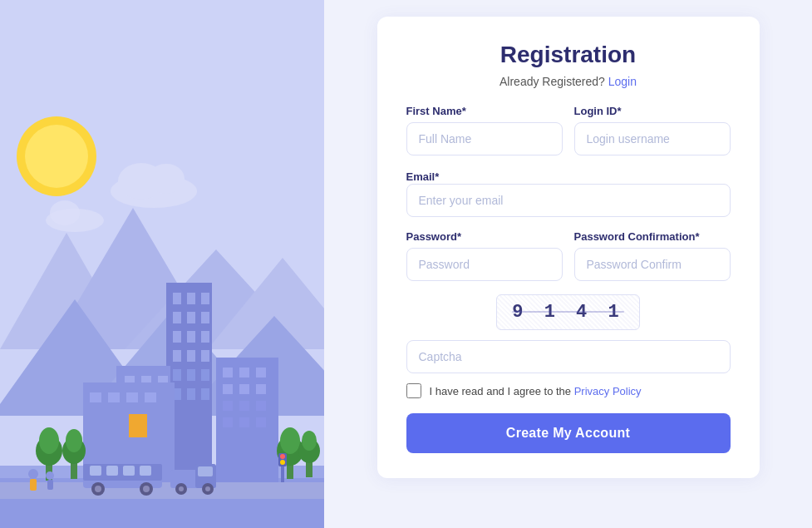  I want to click on login-id-label: Login ID*, so click(652, 111).